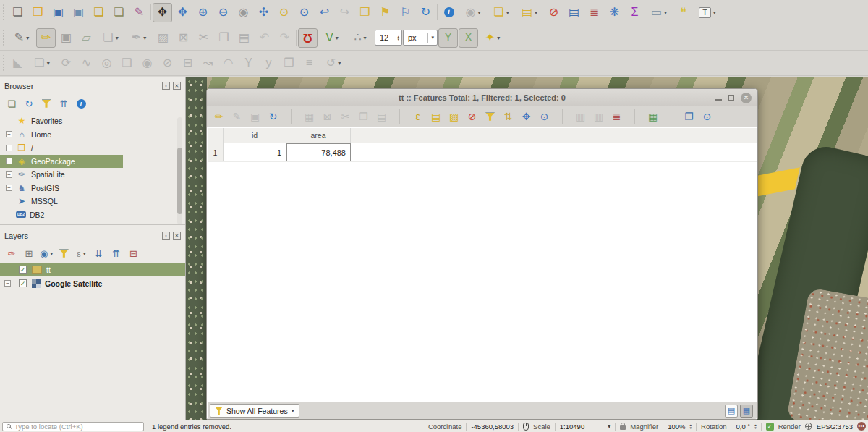 This screenshot has height=432, width=868. Describe the element at coordinates (17, 64) in the screenshot. I see `cad-tools-button: ◣` at that location.